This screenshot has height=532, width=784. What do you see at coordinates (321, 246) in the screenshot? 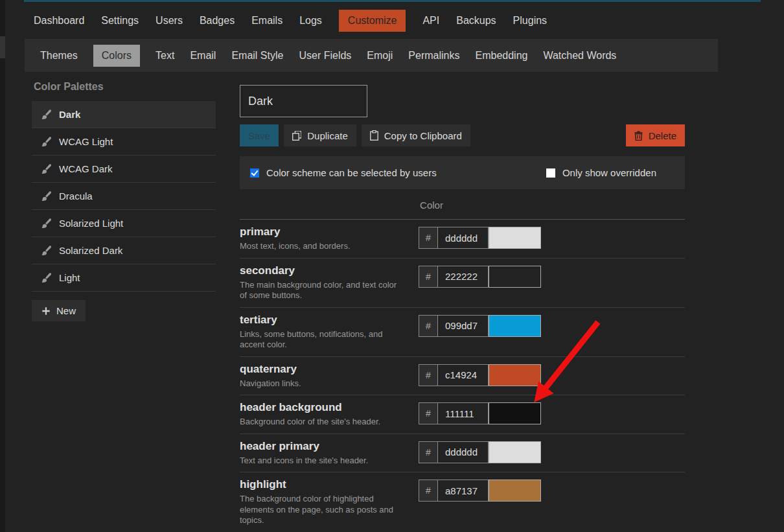
I see `color-description: Most text, icons, and borders.` at bounding box center [321, 246].